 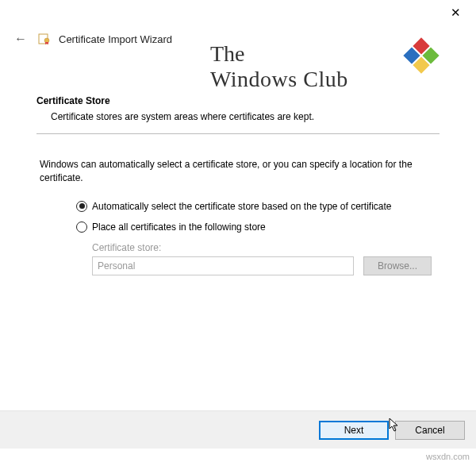 I want to click on back-arrow-icon: ←, so click(x=21, y=39).